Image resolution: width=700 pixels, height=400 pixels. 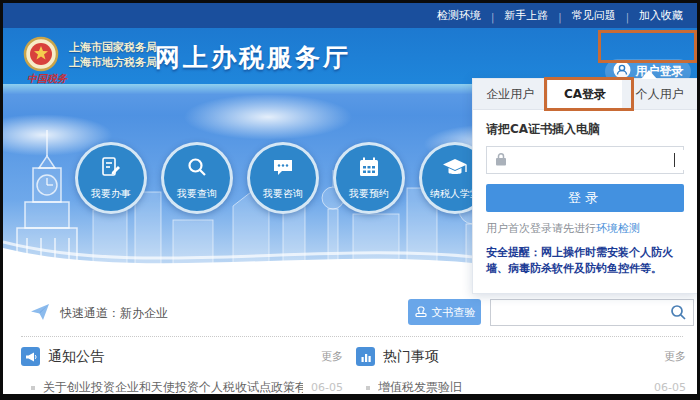 What do you see at coordinates (510, 94) in the screenshot?
I see `tab-enterprise-user: 企业用户` at bounding box center [510, 94].